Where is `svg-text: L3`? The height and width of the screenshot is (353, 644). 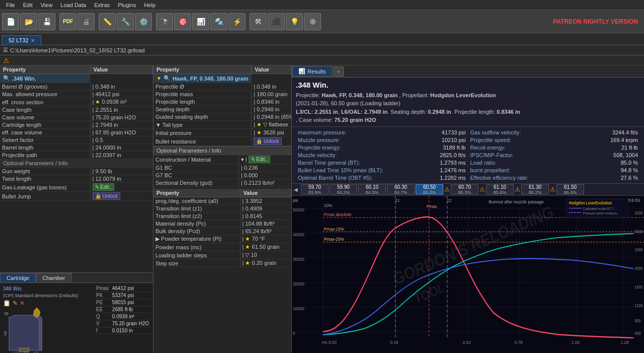
svg-text: L3 is located at coordinates (36, 352).